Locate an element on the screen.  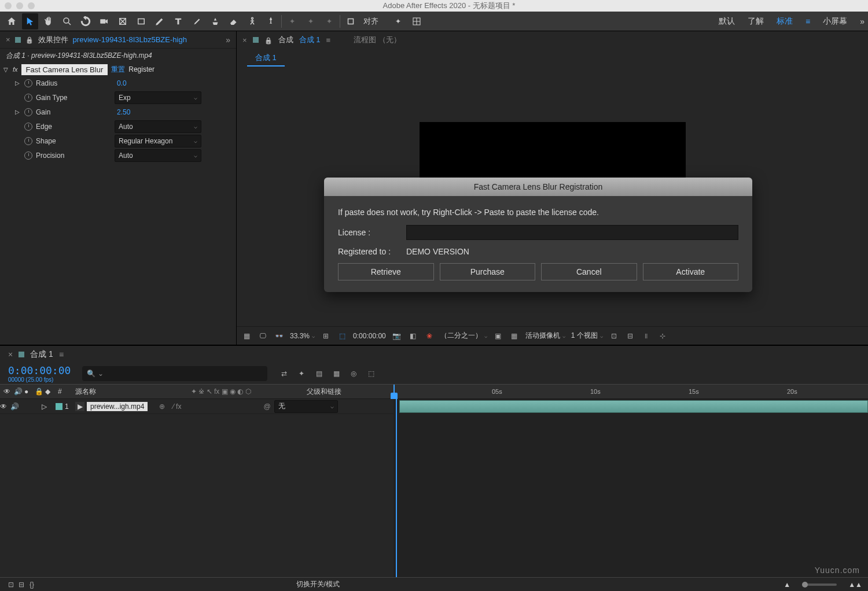
puppet-tool-icon is located at coordinates (252, 21).